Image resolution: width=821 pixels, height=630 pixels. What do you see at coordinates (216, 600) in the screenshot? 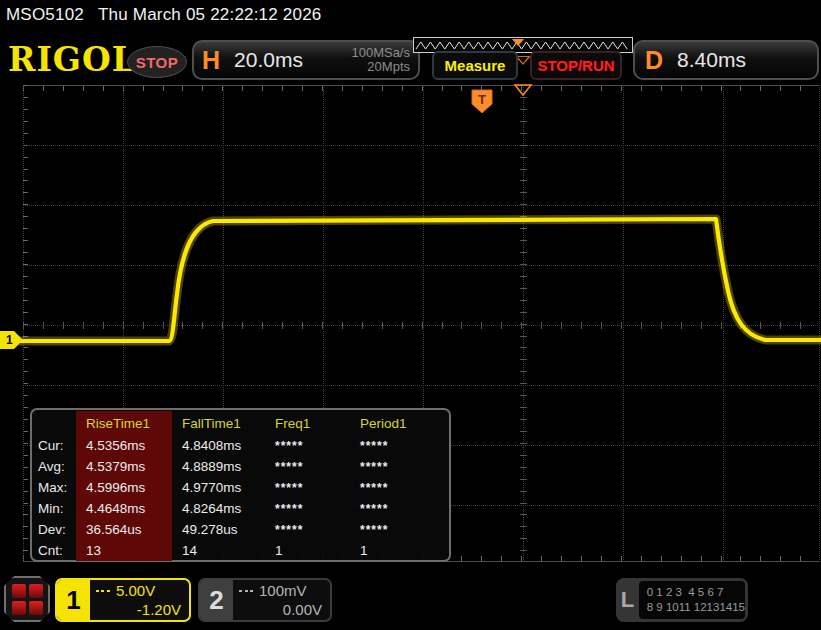
I see `channel2-number: 2` at bounding box center [216, 600].